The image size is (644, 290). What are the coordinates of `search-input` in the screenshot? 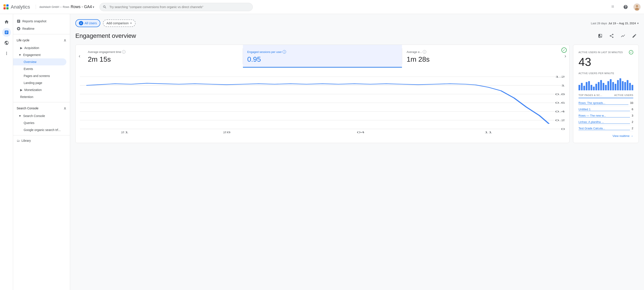 It's located at (176, 7).